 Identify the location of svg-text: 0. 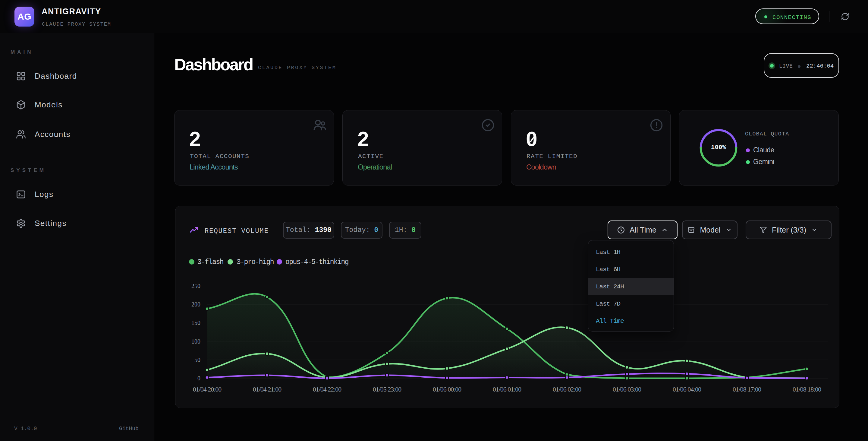
(199, 378).